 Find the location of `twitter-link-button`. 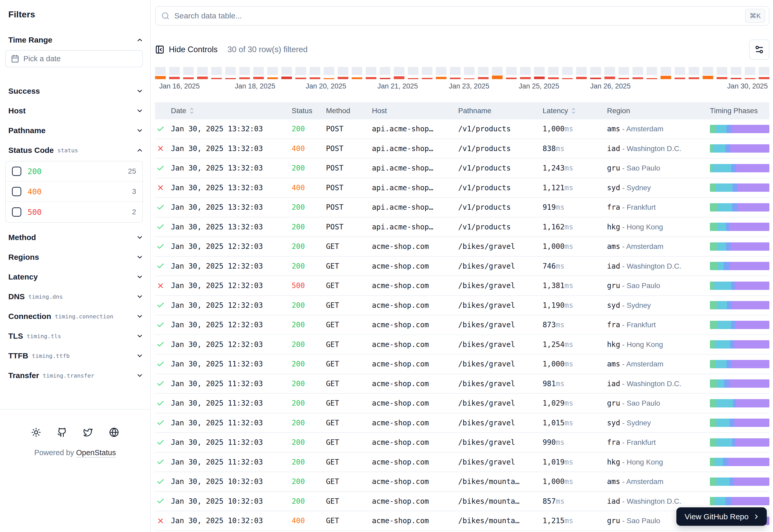

twitter-link-button is located at coordinates (88, 432).